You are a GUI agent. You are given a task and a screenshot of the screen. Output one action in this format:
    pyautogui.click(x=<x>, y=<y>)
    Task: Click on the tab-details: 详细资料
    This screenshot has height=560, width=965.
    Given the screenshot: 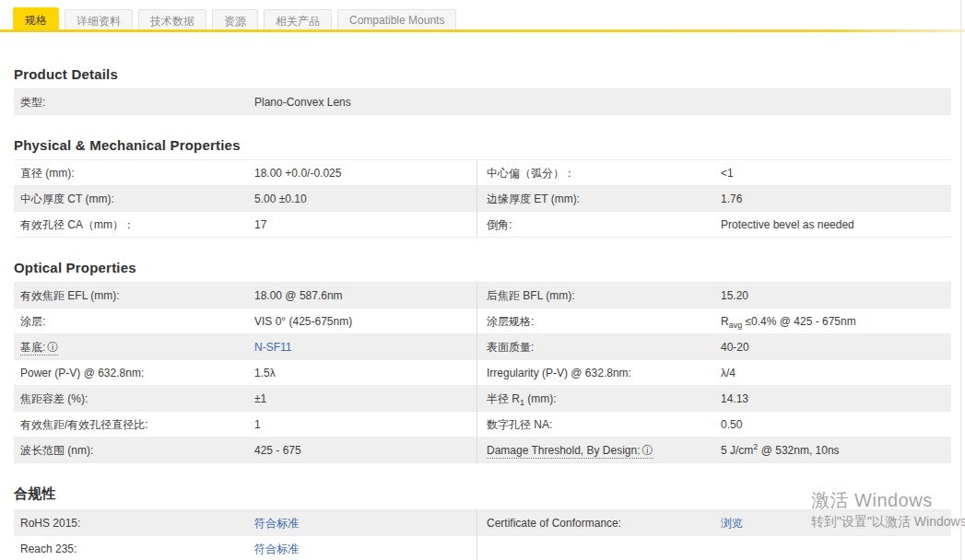 What is the action you would take?
    pyautogui.click(x=99, y=19)
    